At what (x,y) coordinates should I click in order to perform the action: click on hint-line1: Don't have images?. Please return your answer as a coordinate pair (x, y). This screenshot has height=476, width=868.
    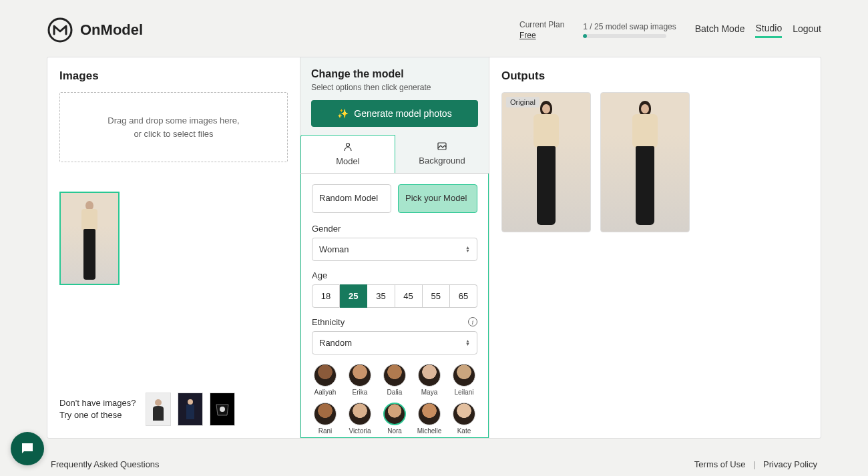
    Looking at the image, I should click on (97, 403).